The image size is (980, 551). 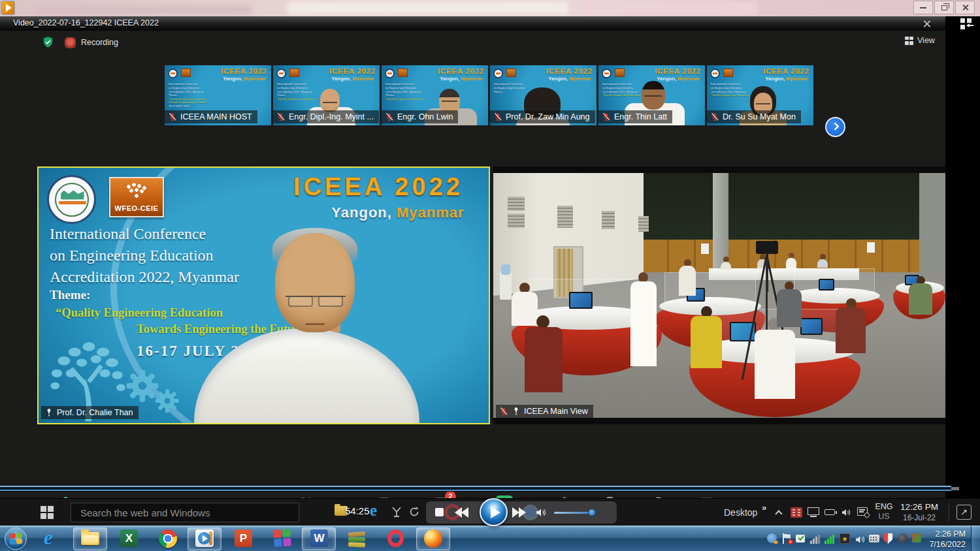 I want to click on room-camera, so click(x=767, y=247).